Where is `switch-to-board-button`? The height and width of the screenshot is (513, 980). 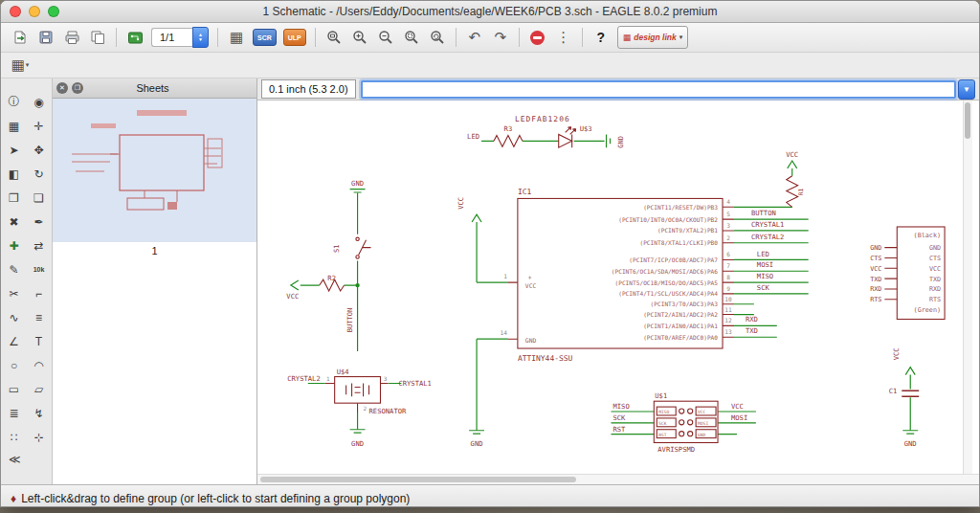
switch-to-board-button is located at coordinates (135, 37).